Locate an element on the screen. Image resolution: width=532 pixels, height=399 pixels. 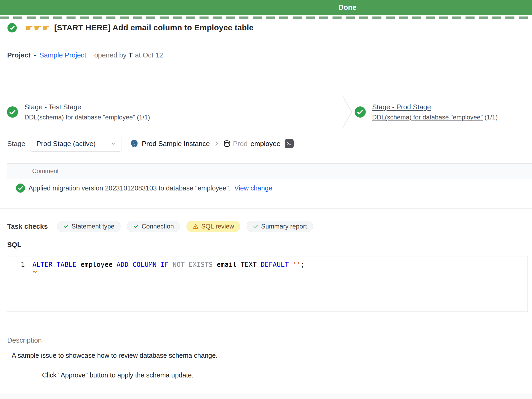
stage-separator-chevron-icon is located at coordinates (347, 112).